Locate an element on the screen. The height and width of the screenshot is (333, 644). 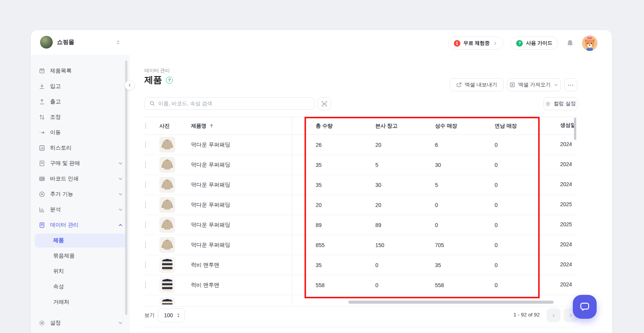
table-row: 덕다운 푸퍼패딩 20 20 0 0 2025 is located at coordinates (361, 205).